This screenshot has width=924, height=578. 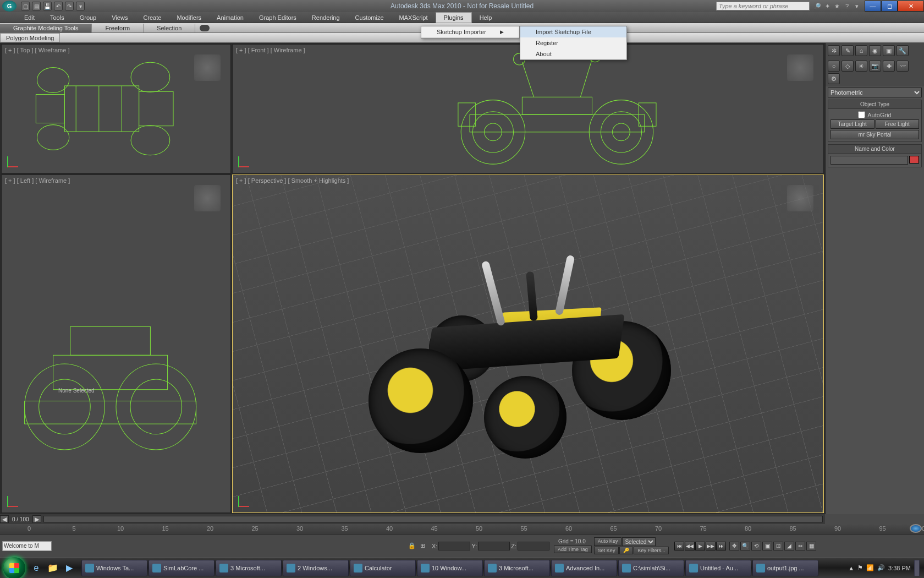 I want to click on close-button: ✕, so click(x=911, y=6).